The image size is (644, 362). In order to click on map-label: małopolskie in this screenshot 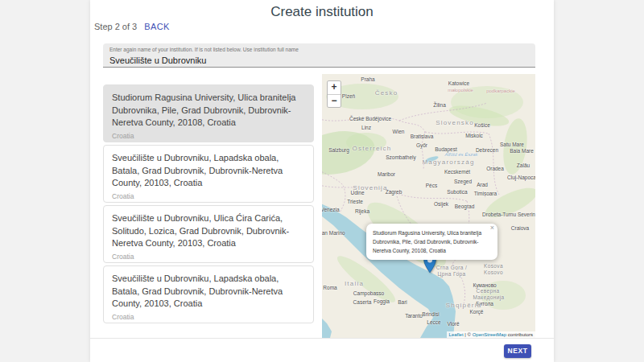, I will do `click(460, 90)`.